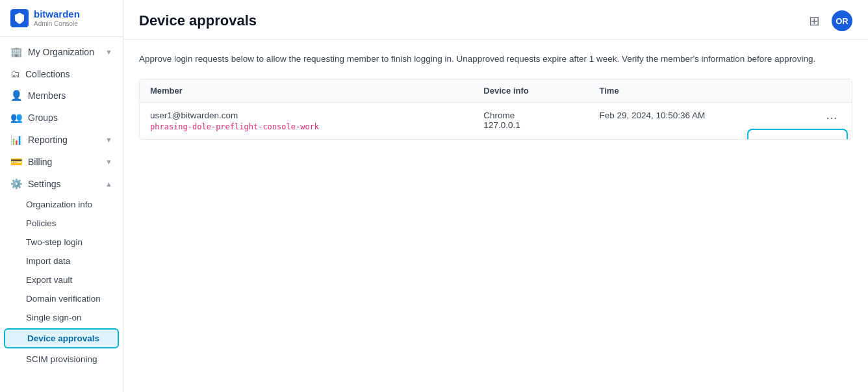  What do you see at coordinates (57, 18) in the screenshot?
I see `logo-text: bitwarden Admin Console` at bounding box center [57, 18].